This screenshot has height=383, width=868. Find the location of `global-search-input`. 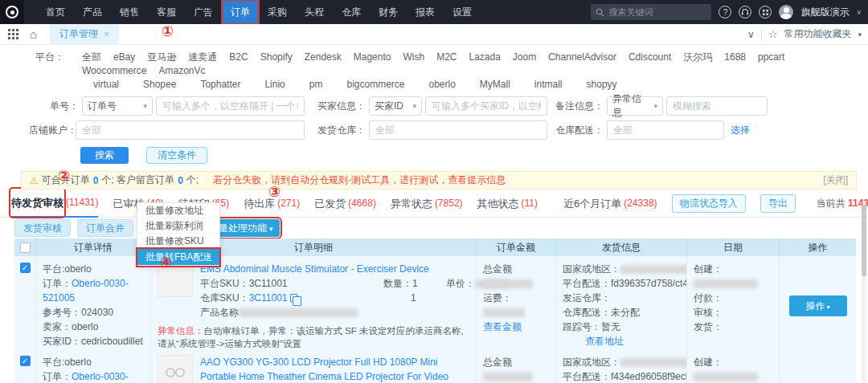

global-search-input is located at coordinates (657, 12).